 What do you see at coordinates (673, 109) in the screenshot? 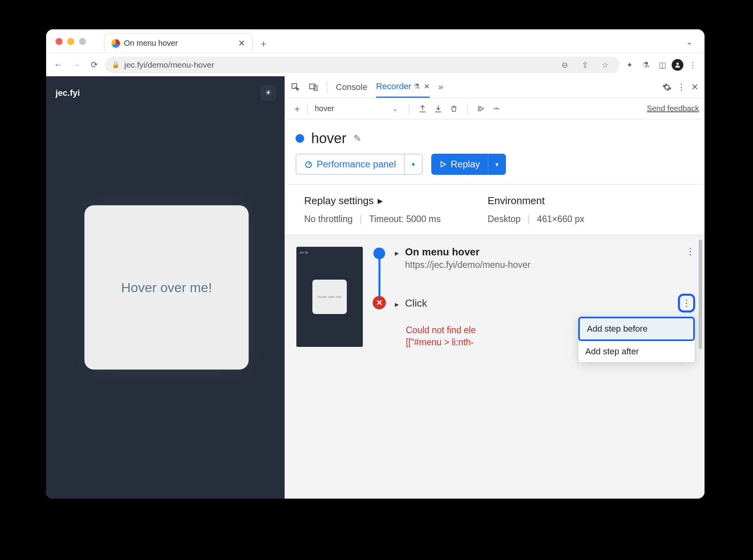
I see `send-feedback-link: Send feedback` at bounding box center [673, 109].